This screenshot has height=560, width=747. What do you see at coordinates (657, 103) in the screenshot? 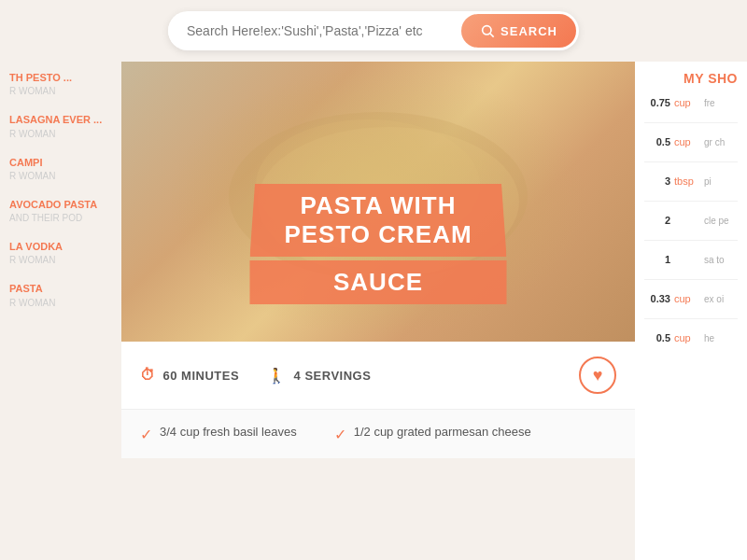
I see `shopping-qty-0: 0.75` at bounding box center [657, 103].